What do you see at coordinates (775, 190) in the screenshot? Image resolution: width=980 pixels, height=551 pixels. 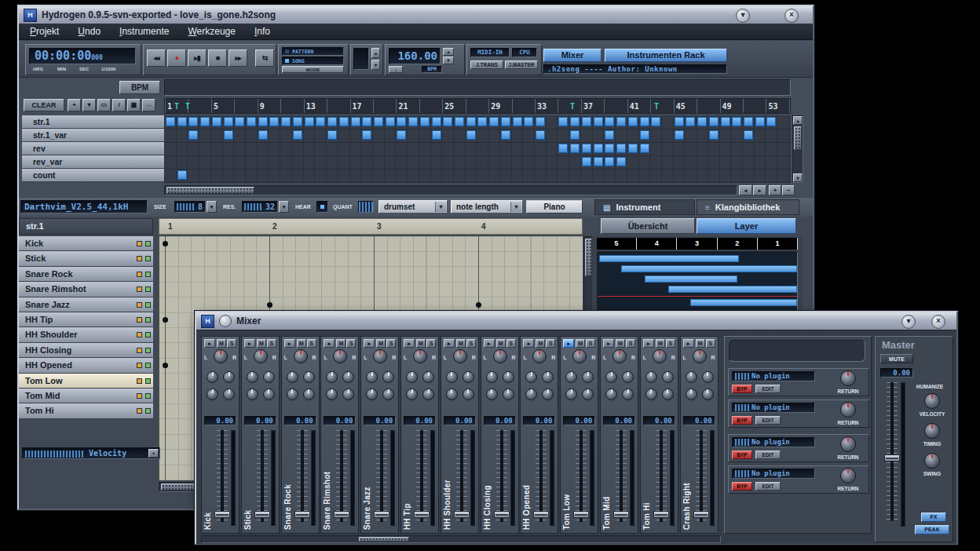 I see `zoom-in-button: +` at bounding box center [775, 190].